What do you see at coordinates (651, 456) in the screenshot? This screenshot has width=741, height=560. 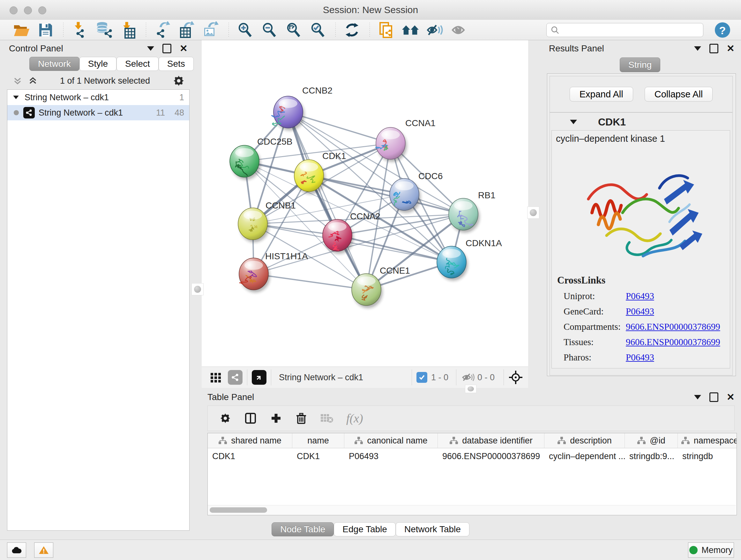 I see `cell--id: stringdb:9...` at bounding box center [651, 456].